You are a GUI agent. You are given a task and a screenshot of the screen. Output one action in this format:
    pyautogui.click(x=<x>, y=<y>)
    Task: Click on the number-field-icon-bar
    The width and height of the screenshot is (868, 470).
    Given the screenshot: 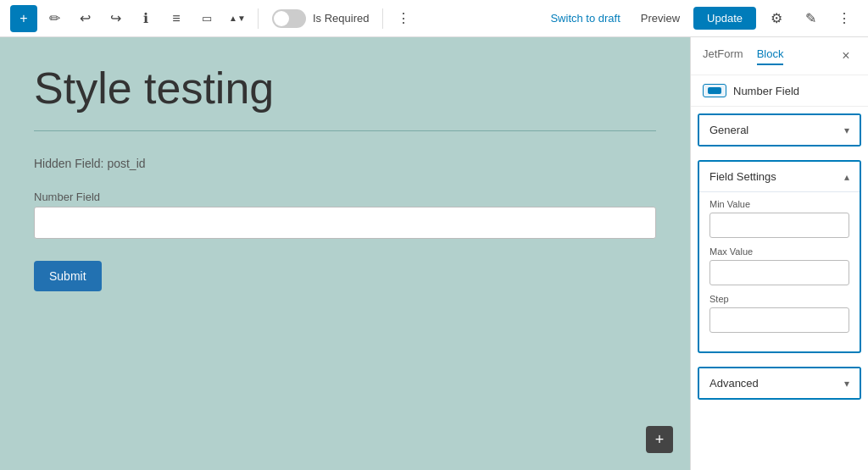 What is the action you would take?
    pyautogui.click(x=715, y=91)
    